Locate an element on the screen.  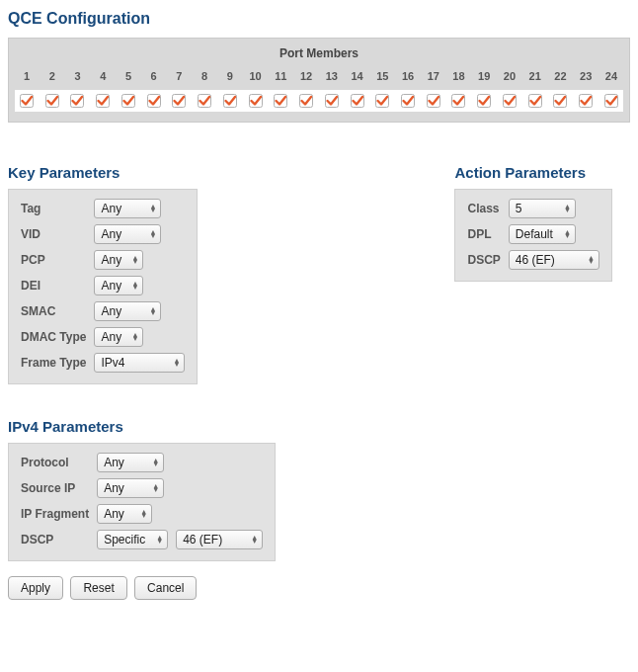
action-parameters-section: Action Parameters Class 5▲▼ DPL Default▲… is located at coordinates (533, 221).